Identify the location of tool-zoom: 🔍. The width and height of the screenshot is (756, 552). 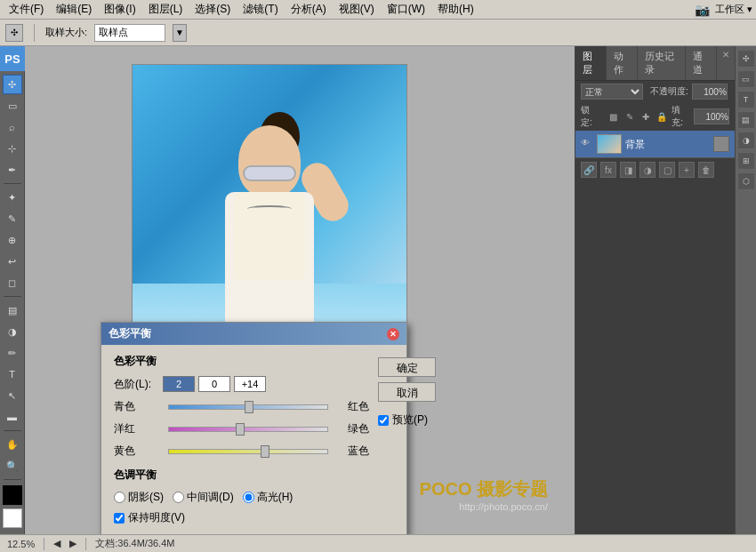
(12, 466).